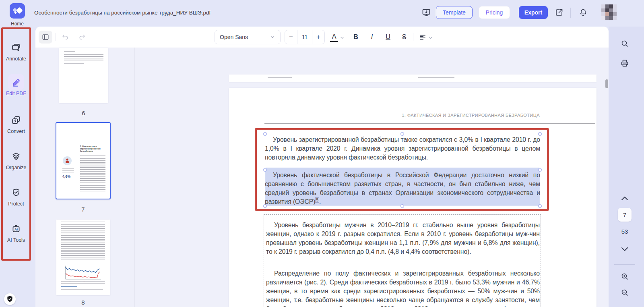 This screenshot has width=644, height=307. I want to click on header-rule, so click(430, 124).